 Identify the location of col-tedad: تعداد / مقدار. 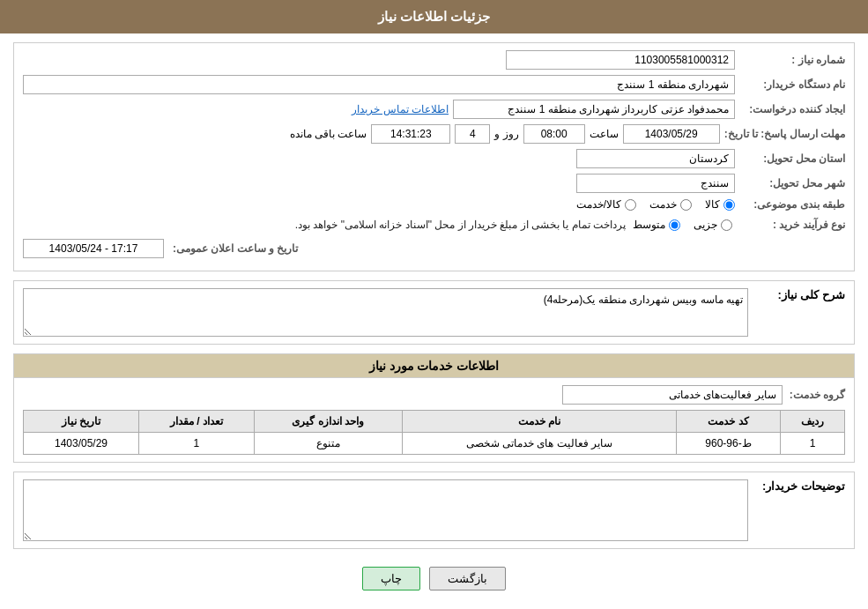
(196, 421).